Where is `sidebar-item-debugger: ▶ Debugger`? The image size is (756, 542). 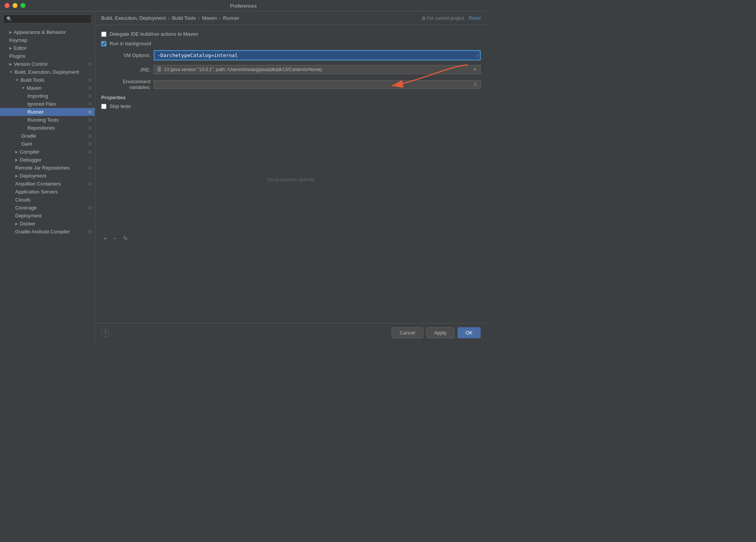 sidebar-item-debugger: ▶ Debugger is located at coordinates (47, 160).